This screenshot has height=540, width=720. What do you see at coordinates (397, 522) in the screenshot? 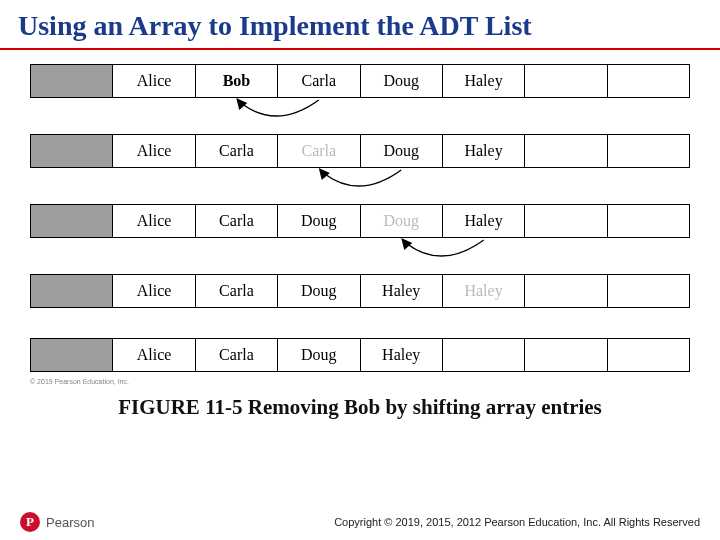
I see `footer-copyright: Copyright © 2019, 2015, 2012 Pearson Edu…` at bounding box center [397, 522].